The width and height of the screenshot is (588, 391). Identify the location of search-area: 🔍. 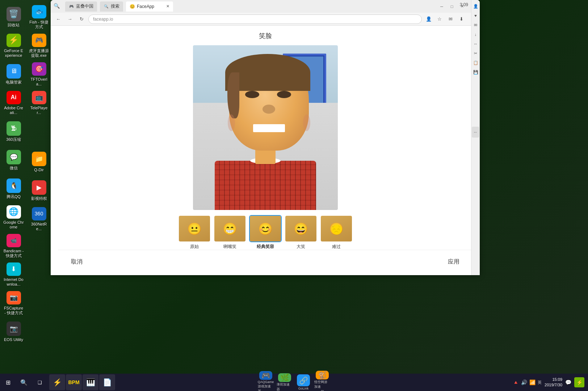
(57, 7).